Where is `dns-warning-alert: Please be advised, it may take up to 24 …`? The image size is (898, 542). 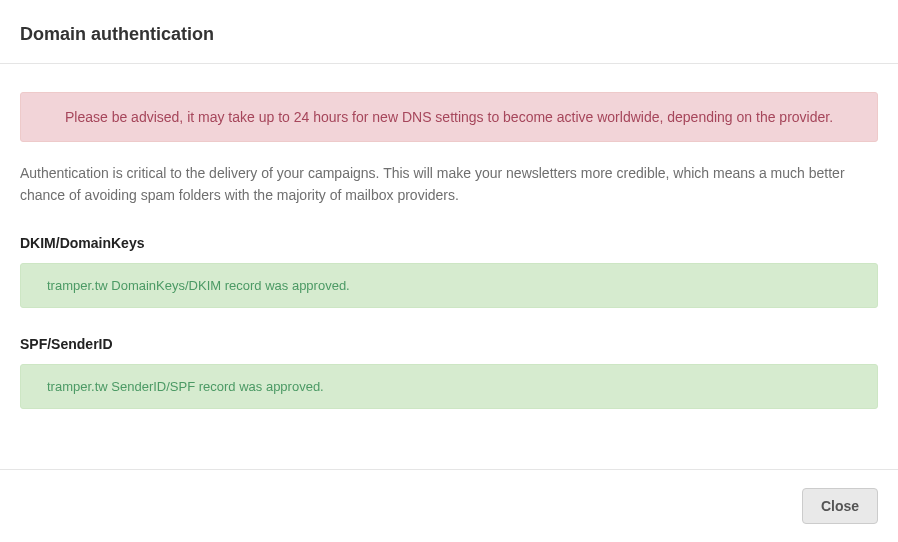
dns-warning-alert: Please be advised, it may take up to 24 … is located at coordinates (449, 117).